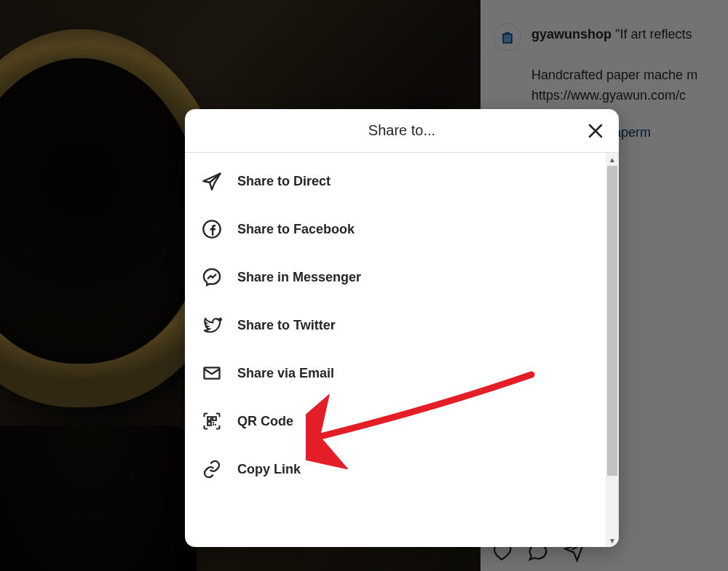 Image resolution: width=728 pixels, height=571 pixels. Describe the element at coordinates (212, 277) in the screenshot. I see `messenger-icon` at that location.